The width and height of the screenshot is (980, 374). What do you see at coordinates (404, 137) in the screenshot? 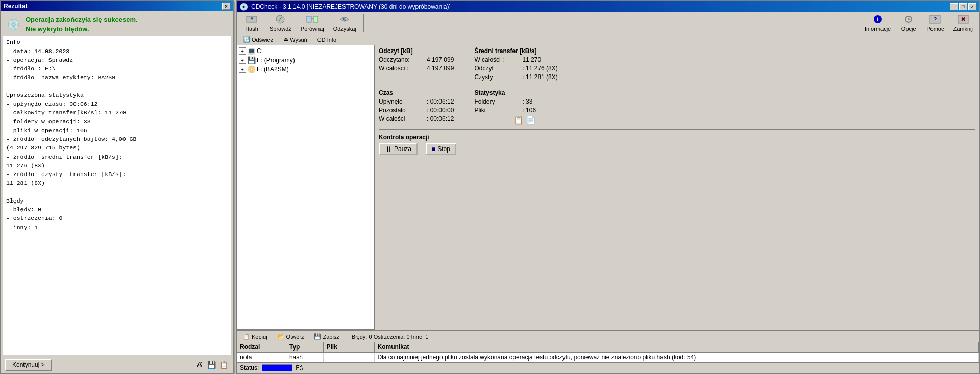
I see `control-header: Kontrola operacji` at bounding box center [404, 137].